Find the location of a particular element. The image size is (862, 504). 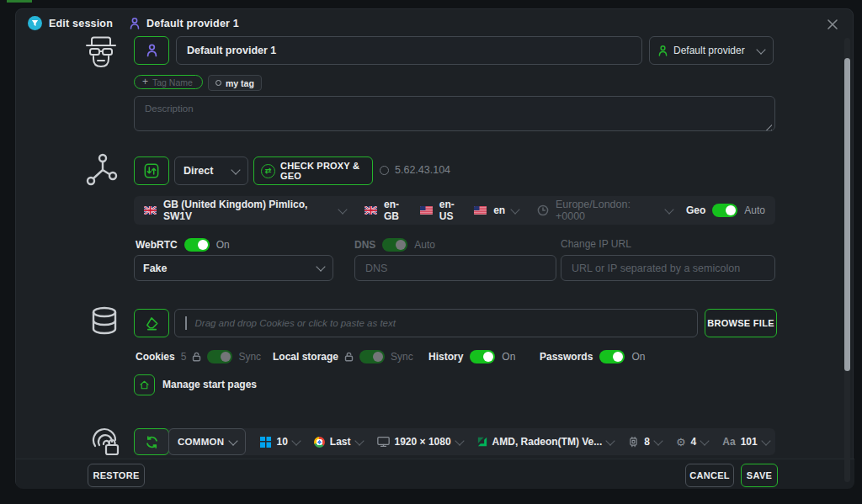

check-proxy-button: ⇄ CHECK PROXY & GEO is located at coordinates (313, 171).